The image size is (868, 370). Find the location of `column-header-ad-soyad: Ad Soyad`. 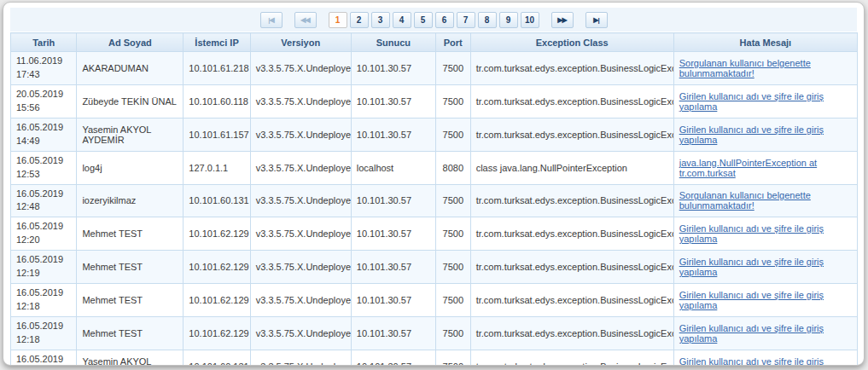

column-header-ad-soyad: Ad Soyad is located at coordinates (130, 43).